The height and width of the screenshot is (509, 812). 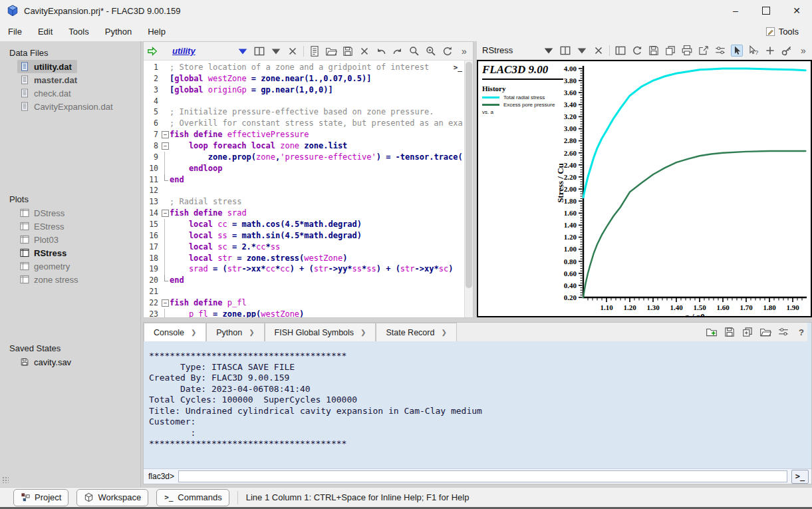 I want to click on svg-text: 3.00, so click(x=571, y=128).